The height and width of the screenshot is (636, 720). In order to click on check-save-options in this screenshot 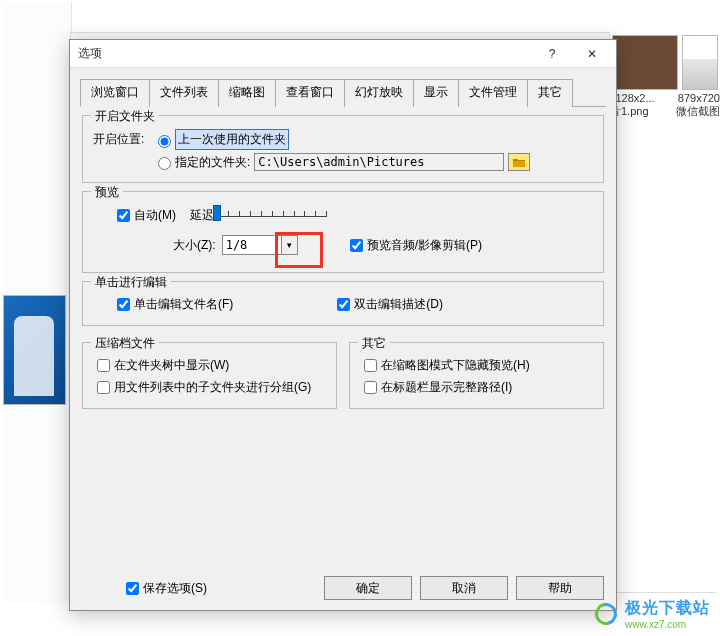, I will do `click(132, 588)`.